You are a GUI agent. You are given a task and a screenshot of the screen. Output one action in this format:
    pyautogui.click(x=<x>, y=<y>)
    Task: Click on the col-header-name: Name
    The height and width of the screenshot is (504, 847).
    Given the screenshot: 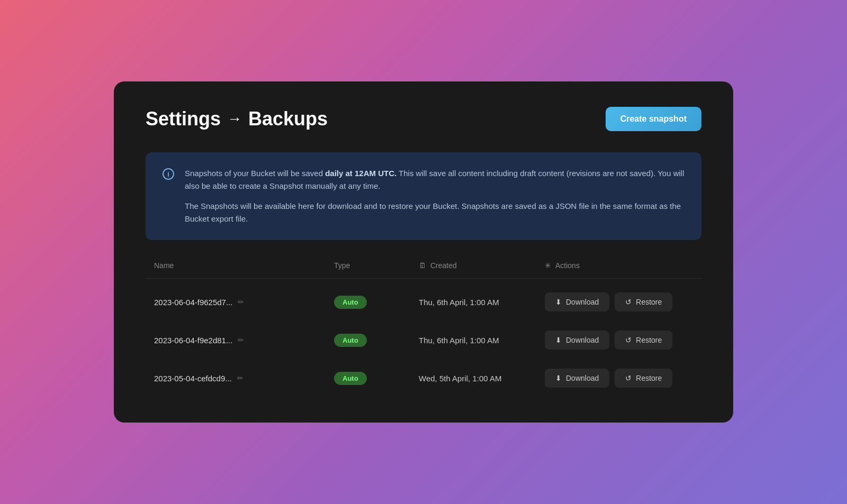 What is the action you would take?
    pyautogui.click(x=244, y=265)
    